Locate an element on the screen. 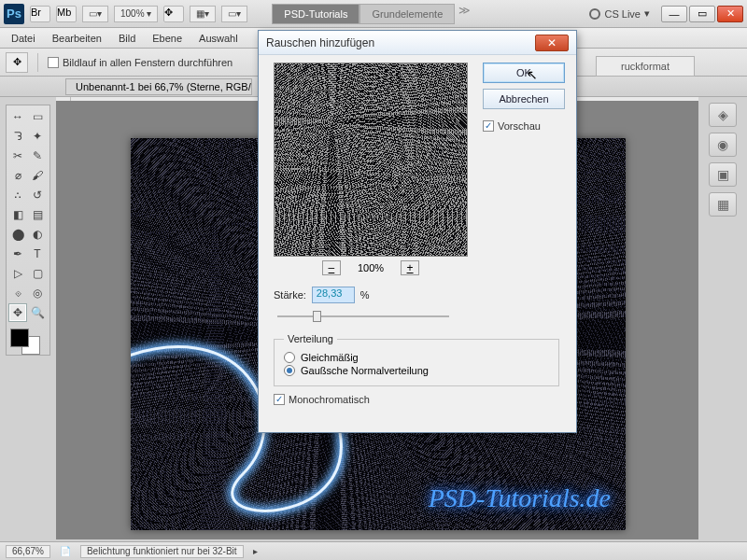 The width and height of the screenshot is (747, 560). screenmode-dropdown: ▭▾ is located at coordinates (234, 14).